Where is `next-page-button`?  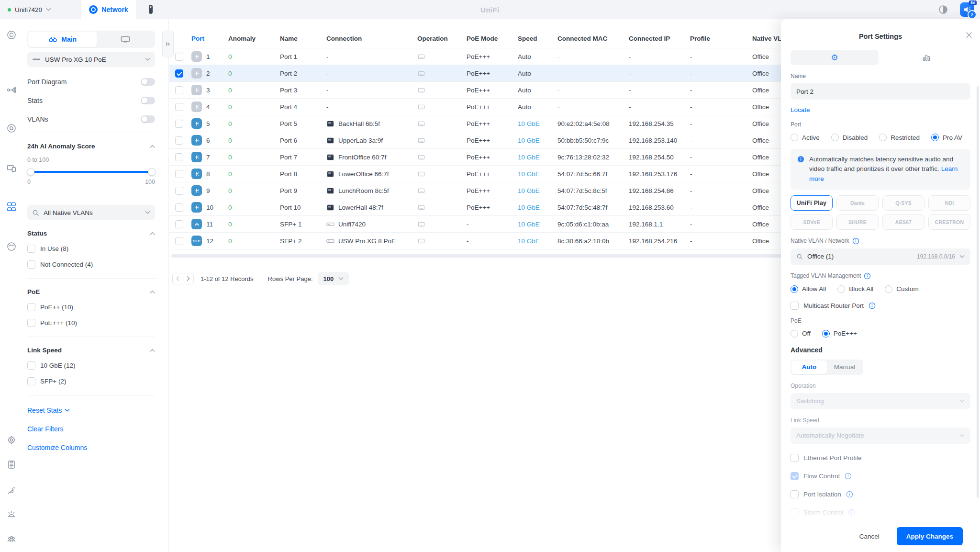
next-page-button is located at coordinates (188, 279).